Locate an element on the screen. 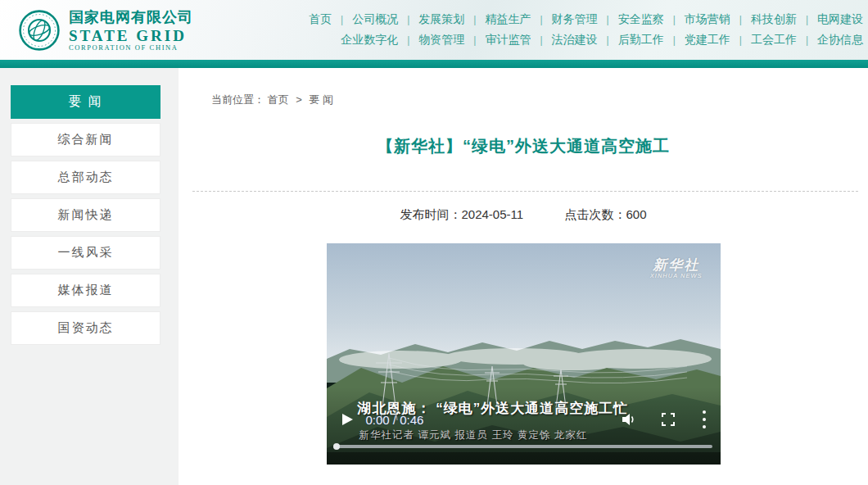  nav-row1-item-9: 电网建设 is located at coordinates (840, 20).